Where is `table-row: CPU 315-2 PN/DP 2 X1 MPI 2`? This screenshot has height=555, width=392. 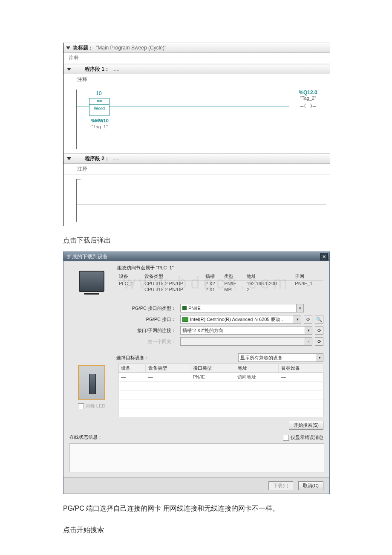
table-row: CPU 315-2 PN/DP 2 X1 MPI 2 is located at coordinates (220, 289).